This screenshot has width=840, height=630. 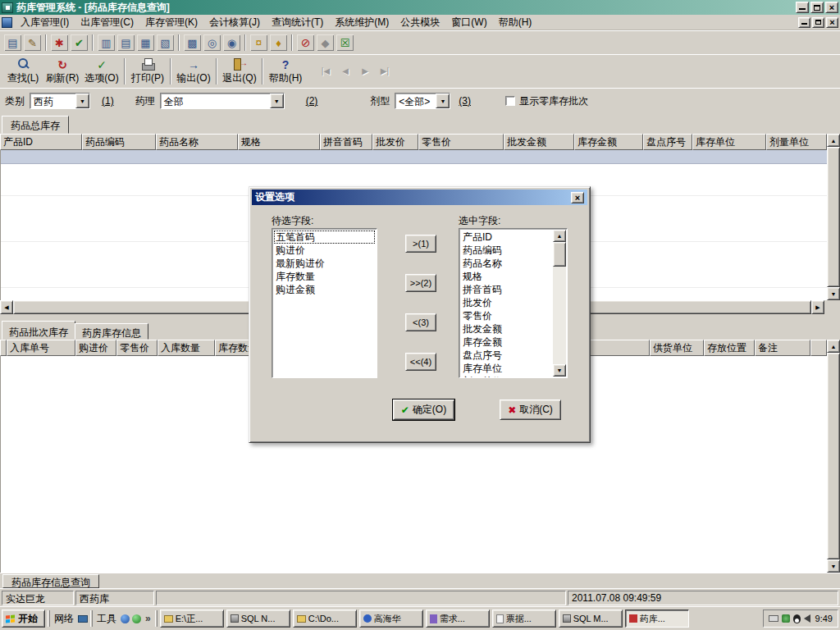 I want to click on volume-icon, so click(x=807, y=619).